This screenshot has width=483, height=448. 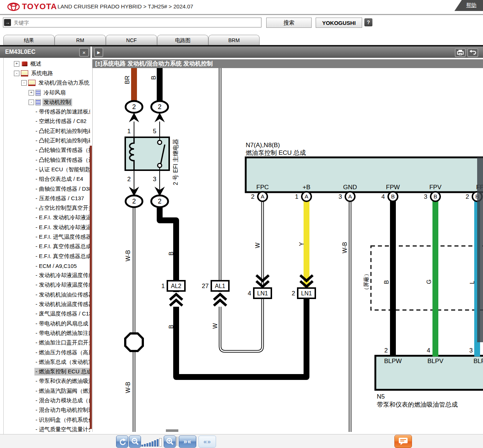 What do you see at coordinates (59, 179) in the screenshot?
I see `tree-item-label: - 组合仪表总成 / E4` at bounding box center [59, 179].